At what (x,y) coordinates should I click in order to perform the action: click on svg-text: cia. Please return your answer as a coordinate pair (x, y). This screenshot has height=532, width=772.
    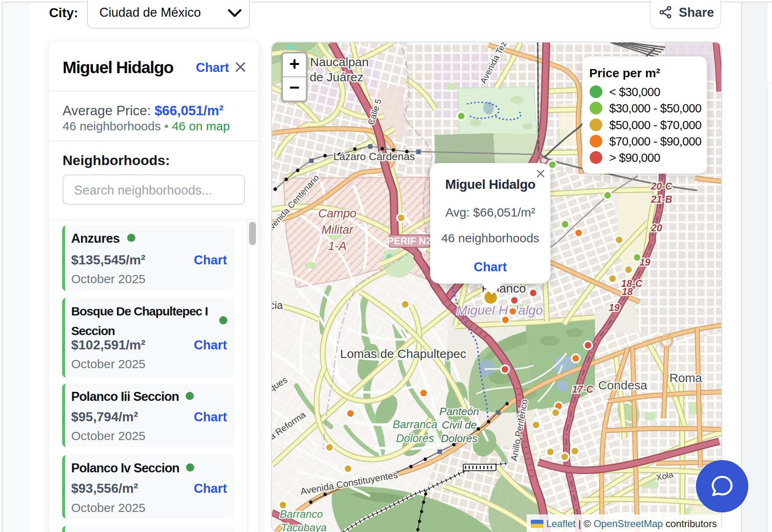
    Looking at the image, I should click on (277, 305).